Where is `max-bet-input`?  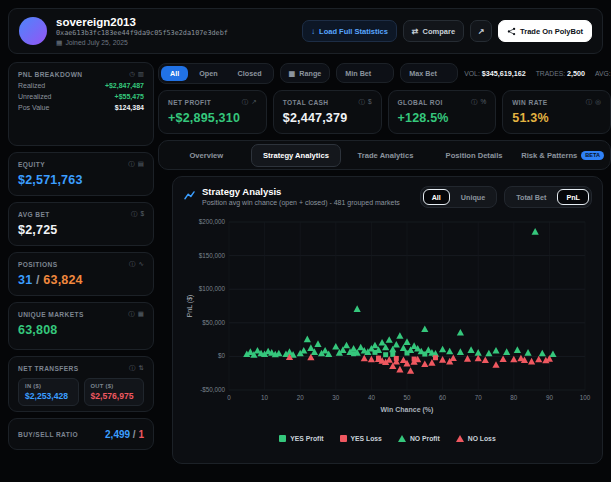 max-bet-input is located at coordinates (429, 73).